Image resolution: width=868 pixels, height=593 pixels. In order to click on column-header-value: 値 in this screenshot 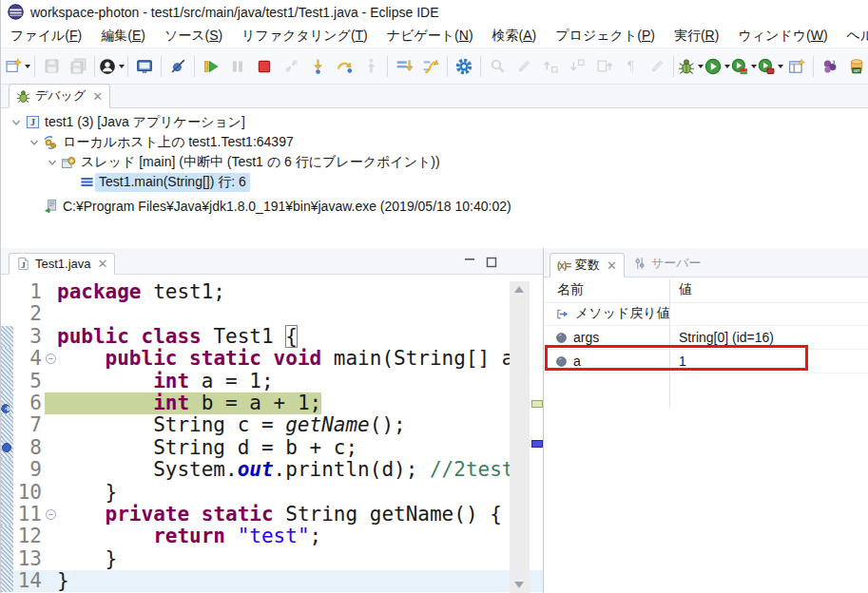, I will do `click(681, 290)`.